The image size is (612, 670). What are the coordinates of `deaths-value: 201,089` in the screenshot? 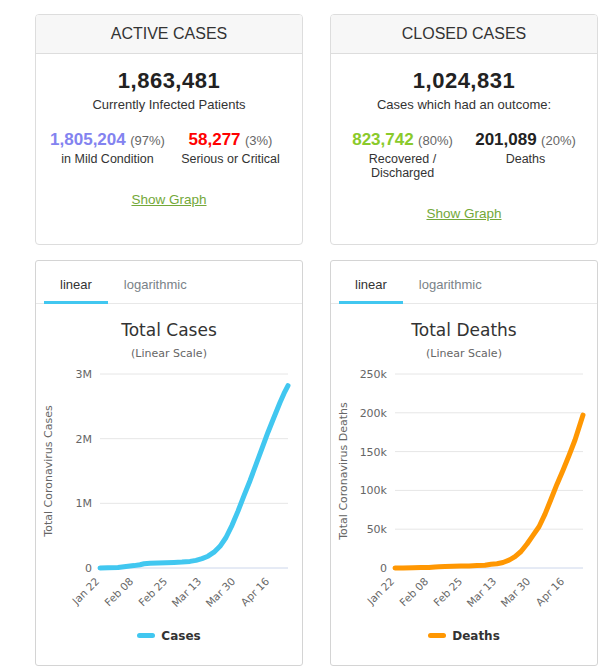 It's located at (506, 140).